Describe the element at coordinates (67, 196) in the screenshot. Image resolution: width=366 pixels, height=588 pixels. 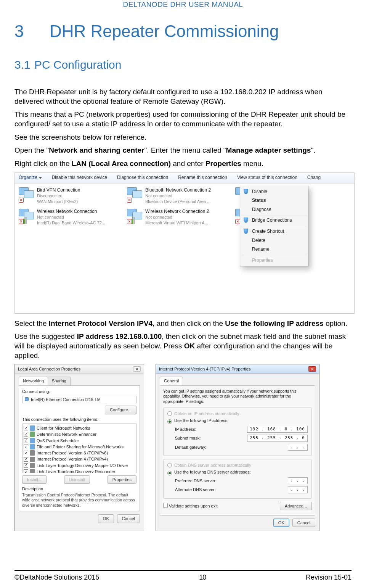
I see `connection-item: ×Bird VPN ConnectionDisconnectedWAN Mini…` at that location.